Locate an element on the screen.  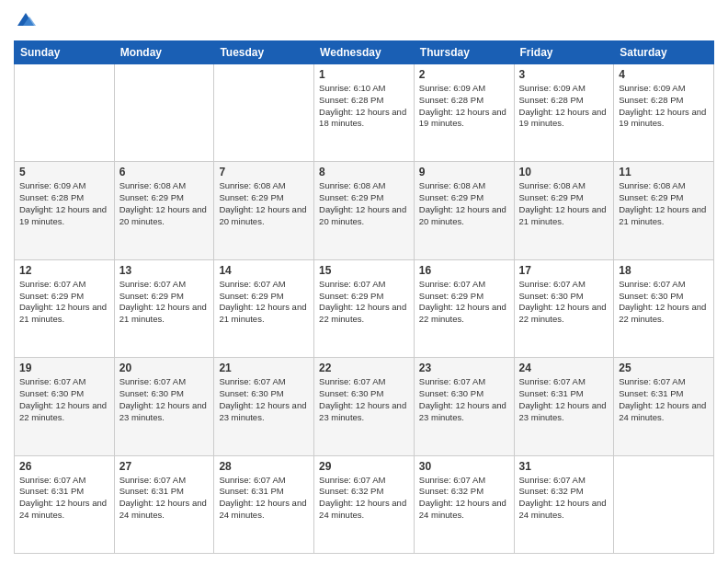
calendar-cell: 2Sunrise: 6:09 AM Sunset: 6:28 PM Daylig… is located at coordinates (463, 113).